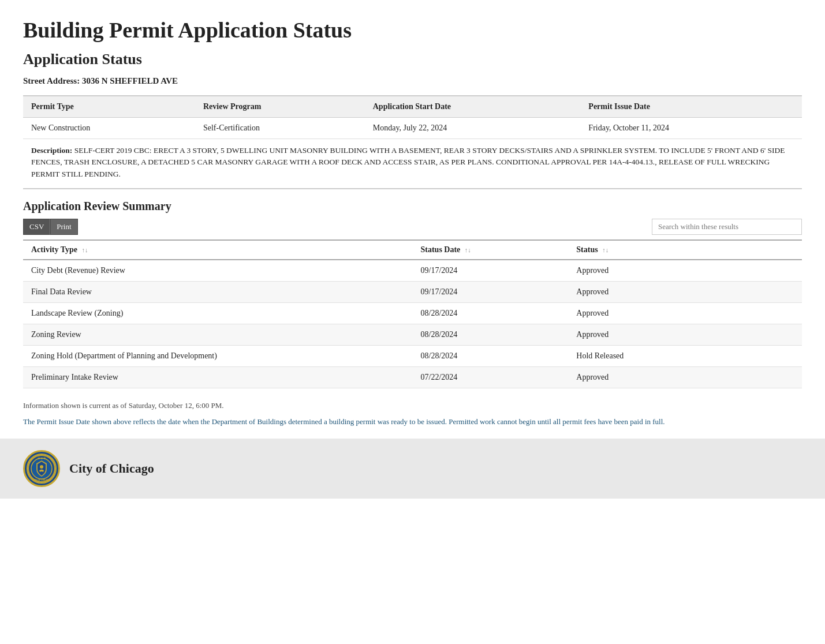 The height and width of the screenshot is (644, 825). What do you see at coordinates (84, 250) in the screenshot?
I see `activity-sort-icon: ↑↓` at bounding box center [84, 250].